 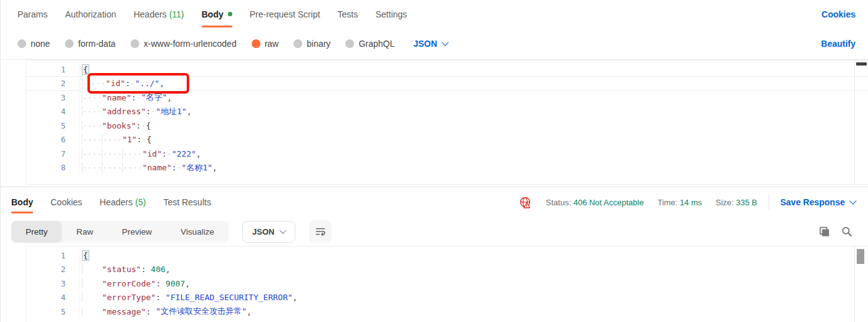 What do you see at coordinates (320, 232) in the screenshot?
I see `wrap-text-button` at bounding box center [320, 232].